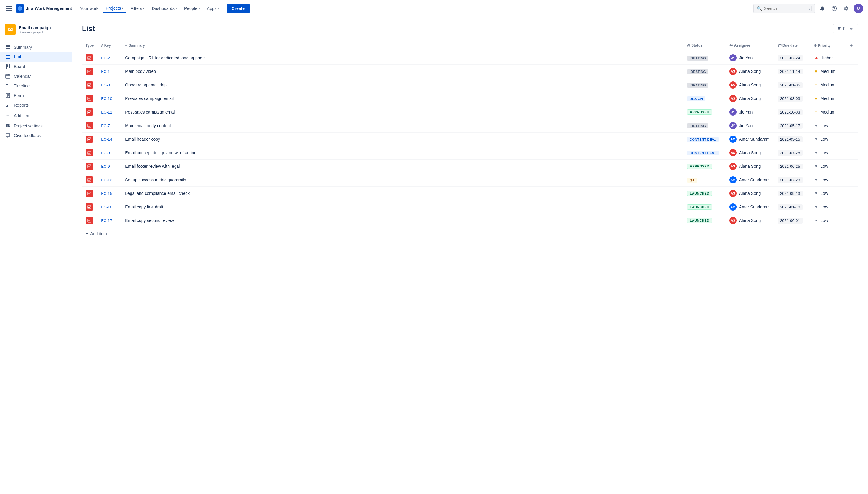  What do you see at coordinates (828, 45) in the screenshot?
I see `col-header-priority: ⊙ Priority` at bounding box center [828, 45].